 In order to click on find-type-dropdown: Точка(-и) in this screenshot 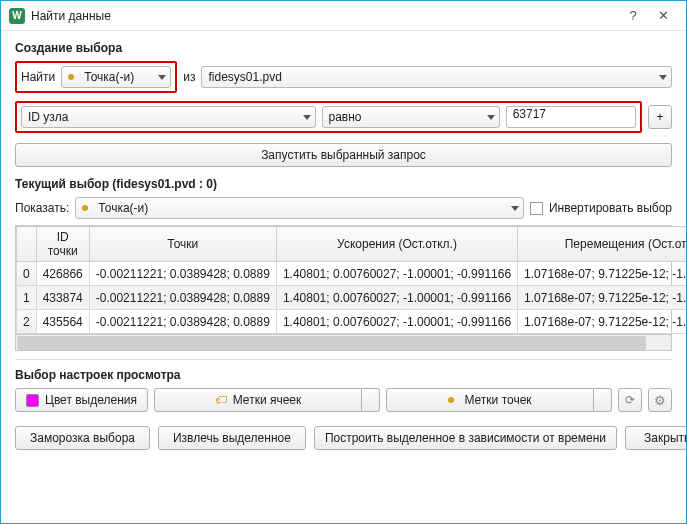, I will do `click(116, 77)`.